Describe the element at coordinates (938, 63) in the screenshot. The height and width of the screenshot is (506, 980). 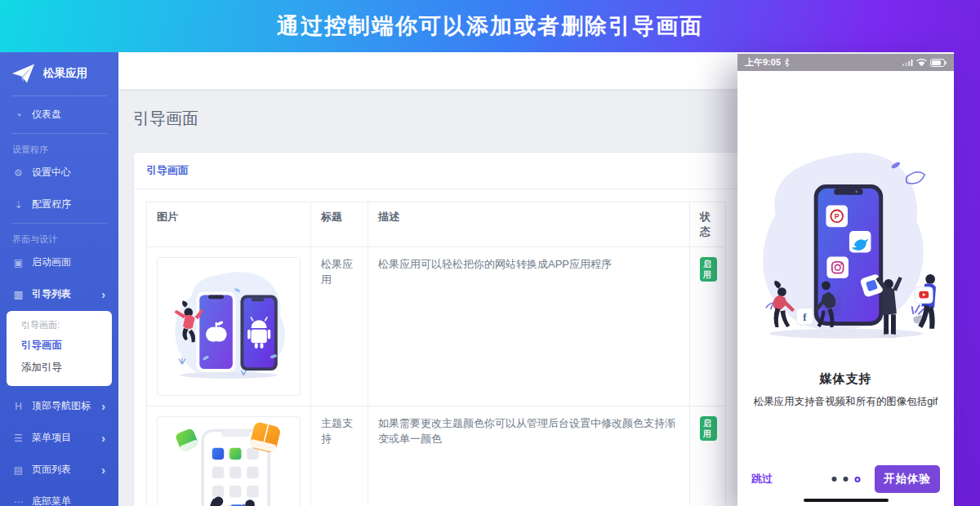
I see `battery-icon` at that location.